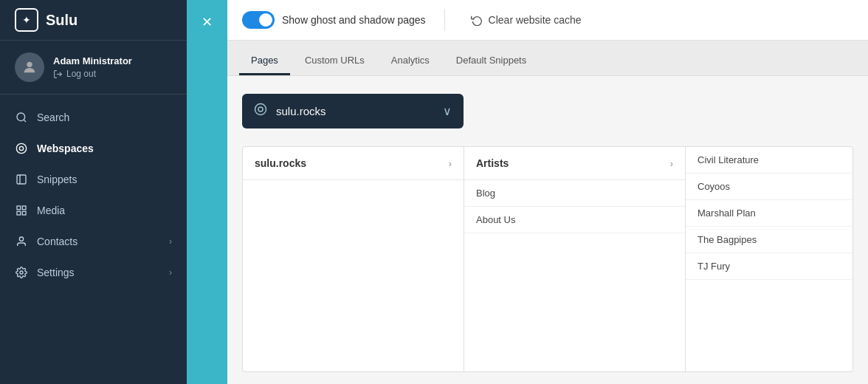 Image resolution: width=868 pixels, height=384 pixels. Describe the element at coordinates (93, 179) in the screenshot. I see `sidebar-item-snippets: Snippets` at that location.